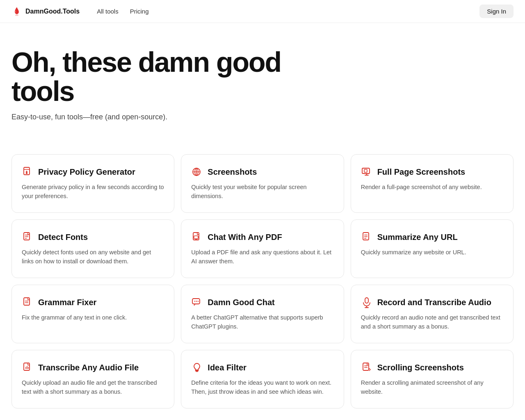 The height and width of the screenshot is (420, 525). Describe the element at coordinates (432, 387) in the screenshot. I see `tool-desc: Render a scrolling animated screenshot o…` at that location.